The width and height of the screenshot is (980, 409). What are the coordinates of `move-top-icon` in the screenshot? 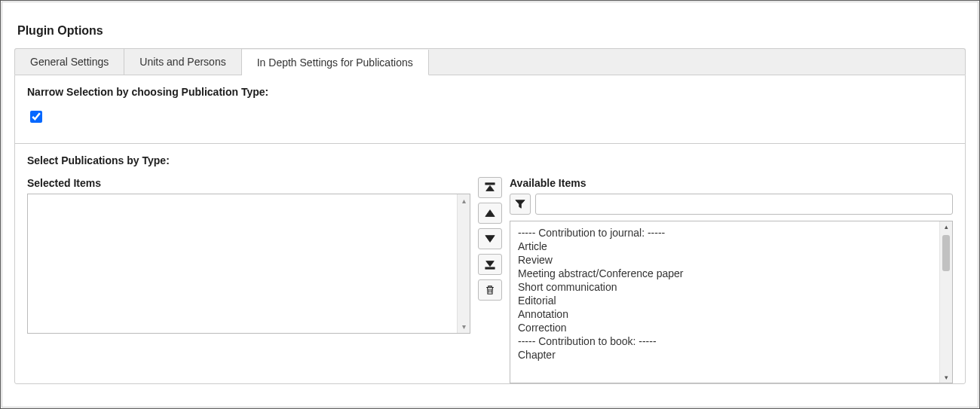 It's located at (490, 188).